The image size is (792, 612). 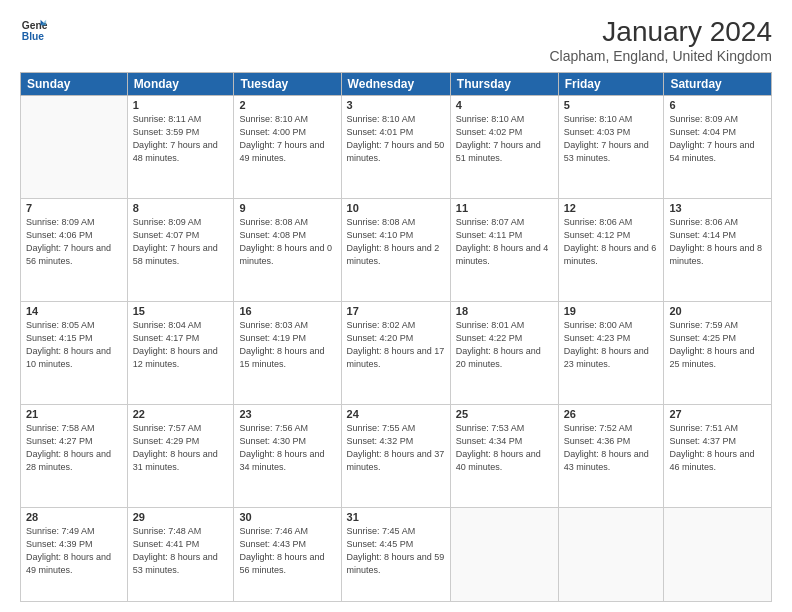 I want to click on day-number: 1, so click(x=181, y=105).